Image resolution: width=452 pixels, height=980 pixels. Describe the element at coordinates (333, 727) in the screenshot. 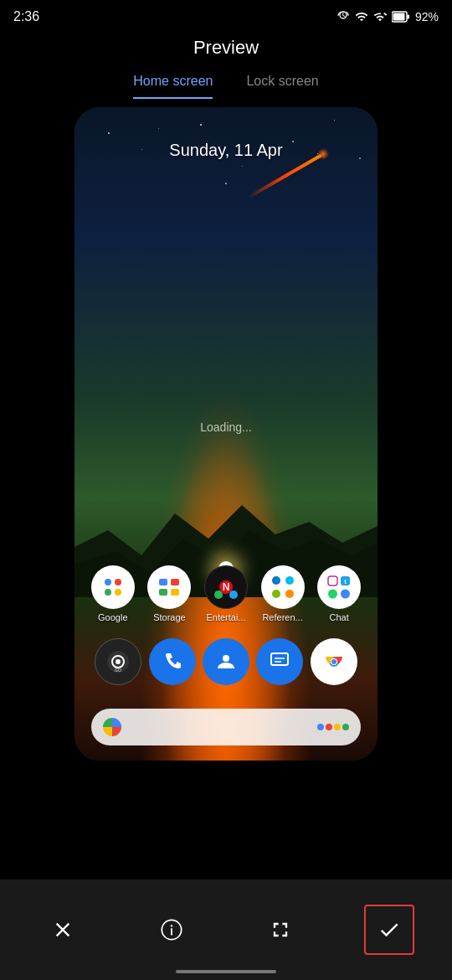

I see `search-dots` at that location.